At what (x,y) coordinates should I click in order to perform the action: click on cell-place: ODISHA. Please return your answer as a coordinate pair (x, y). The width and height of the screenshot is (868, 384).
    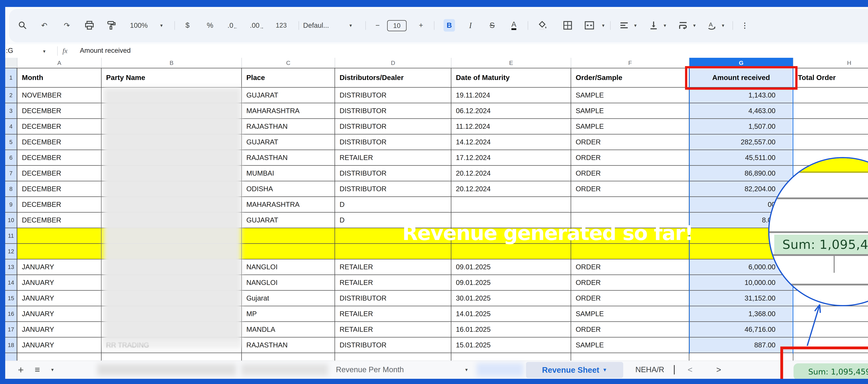
    Looking at the image, I should click on (288, 189).